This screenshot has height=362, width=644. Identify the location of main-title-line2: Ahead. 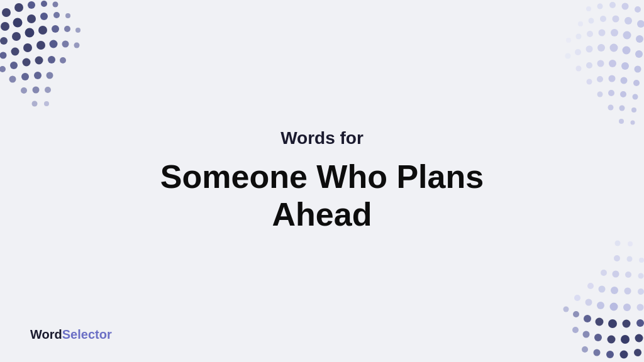
(322, 214).